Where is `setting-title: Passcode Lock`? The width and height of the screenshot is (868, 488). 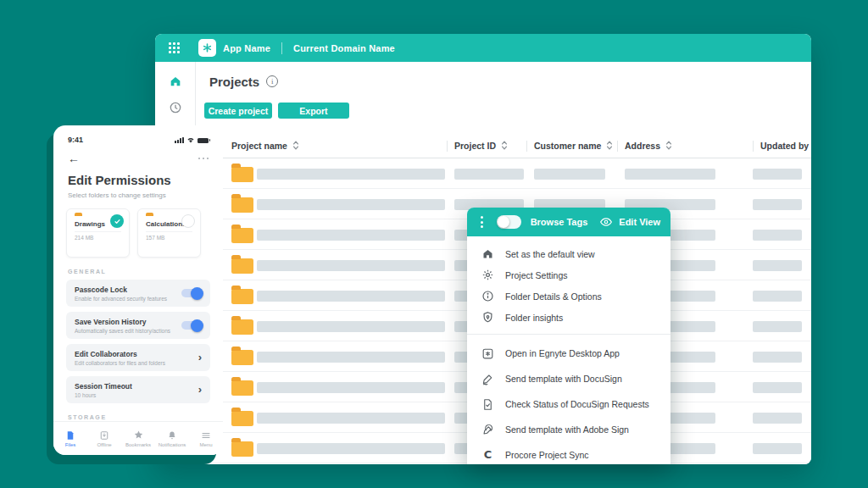 setting-title: Passcode Lock is located at coordinates (120, 290).